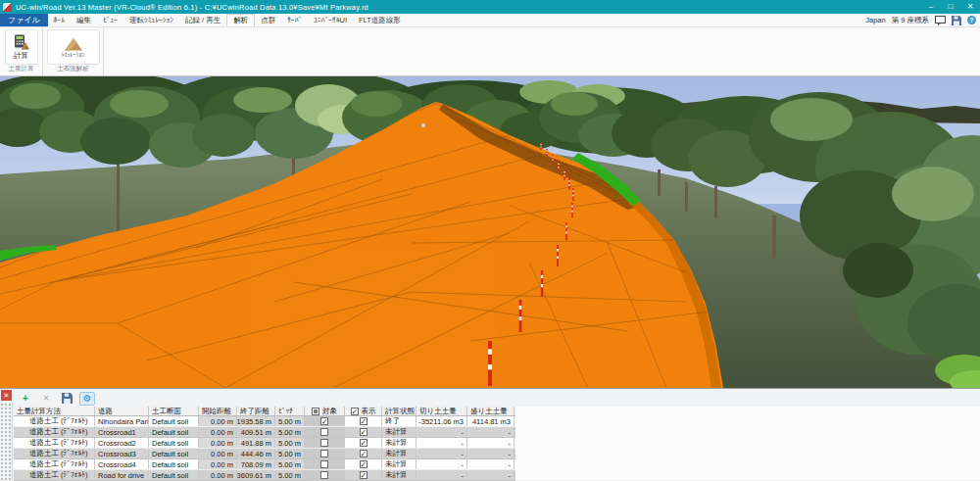  What do you see at coordinates (8, 8) in the screenshot?
I see `app-icon` at bounding box center [8, 8].